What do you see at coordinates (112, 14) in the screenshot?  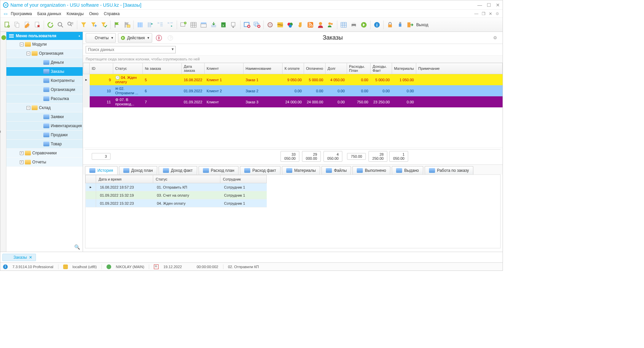 I see `menu-help: Справка` at bounding box center [112, 14].